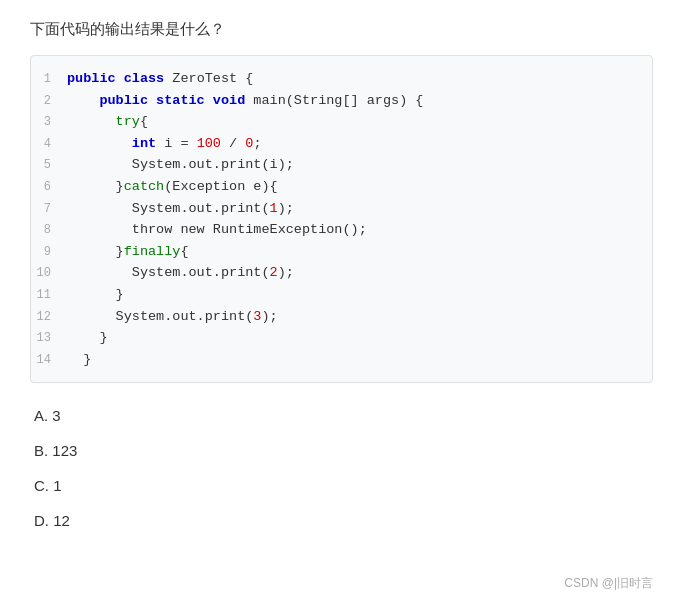 This screenshot has height=608, width=683. What do you see at coordinates (608, 583) in the screenshot?
I see `footer-text: CSDN @|旧时言` at bounding box center [608, 583].